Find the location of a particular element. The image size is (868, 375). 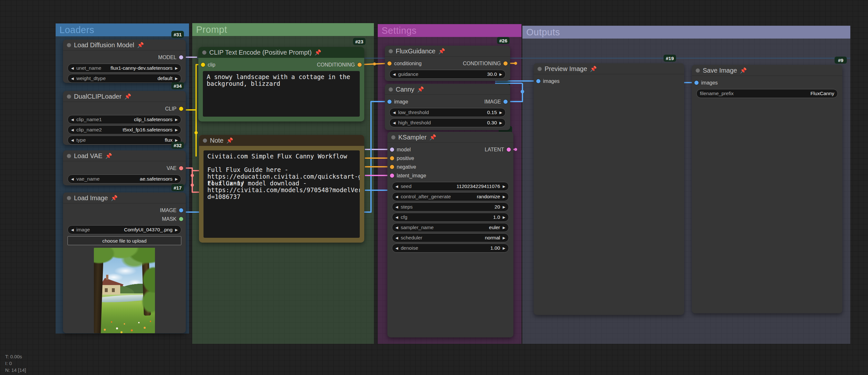

node-clip-text-encode: CLIP Text Encode (Positive Prompt) 📌 cli… is located at coordinates (281, 84).